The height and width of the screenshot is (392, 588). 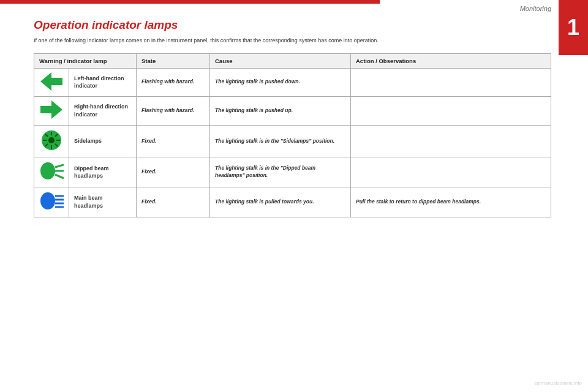 I want to click on page-title: Operation indicator lamps, so click(x=293, y=25).